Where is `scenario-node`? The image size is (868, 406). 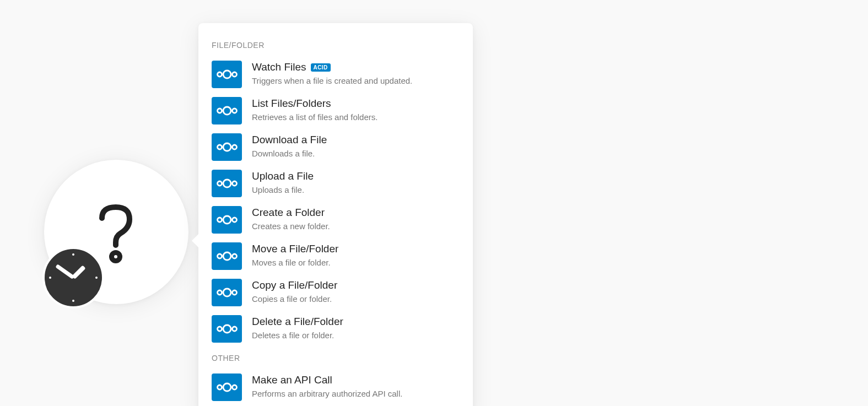 scenario-node is located at coordinates (116, 232).